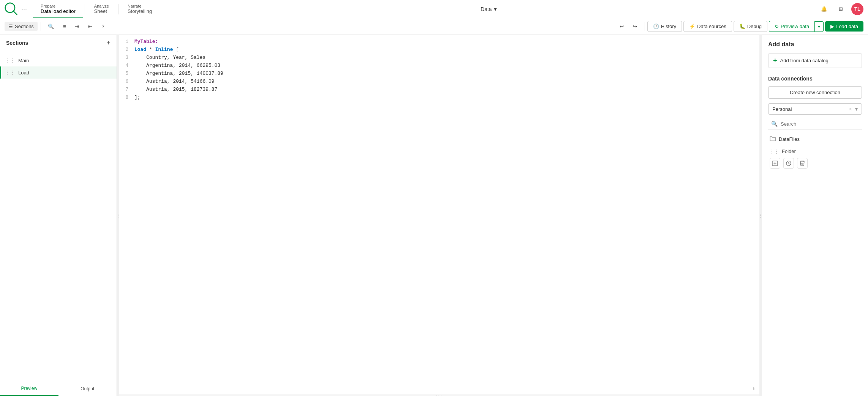 This screenshot has width=868, height=396. What do you see at coordinates (489, 9) in the screenshot?
I see `nav-center: Data ▾` at bounding box center [489, 9].